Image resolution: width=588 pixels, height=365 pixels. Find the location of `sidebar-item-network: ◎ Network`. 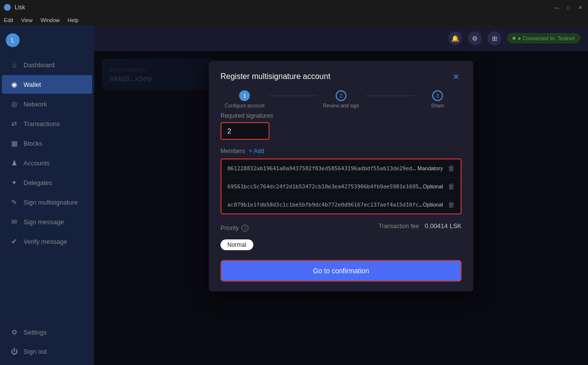

sidebar-item-network: ◎ Network is located at coordinates (47, 104).